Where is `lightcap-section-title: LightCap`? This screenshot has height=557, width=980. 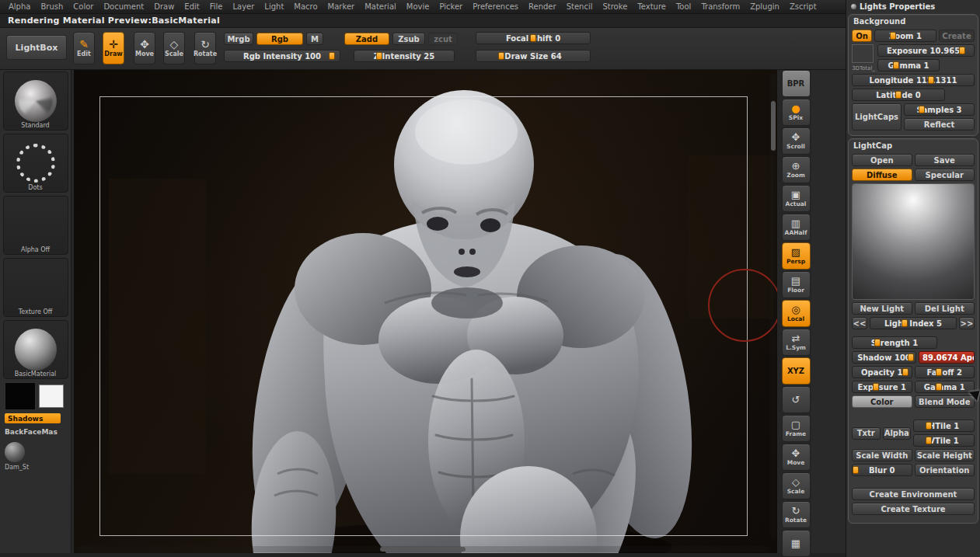
lightcap-section-title: LightCap is located at coordinates (913, 146).